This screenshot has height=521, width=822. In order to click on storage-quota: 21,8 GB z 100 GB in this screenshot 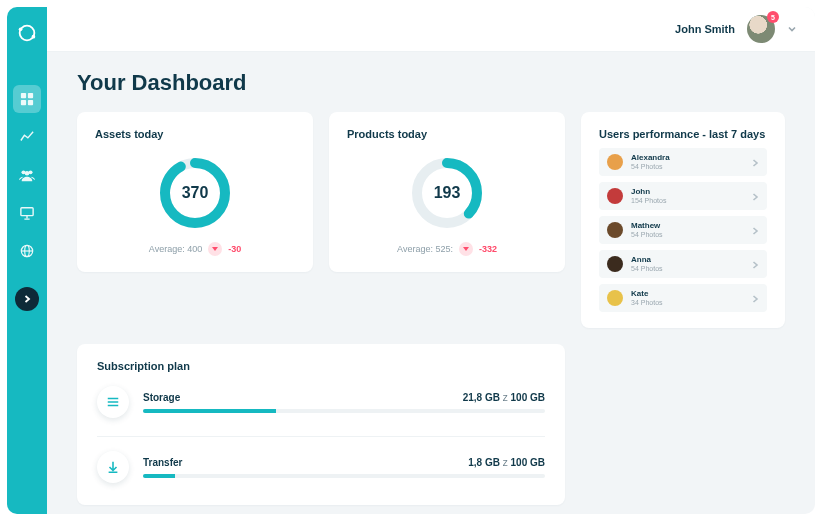, I will do `click(504, 398)`.